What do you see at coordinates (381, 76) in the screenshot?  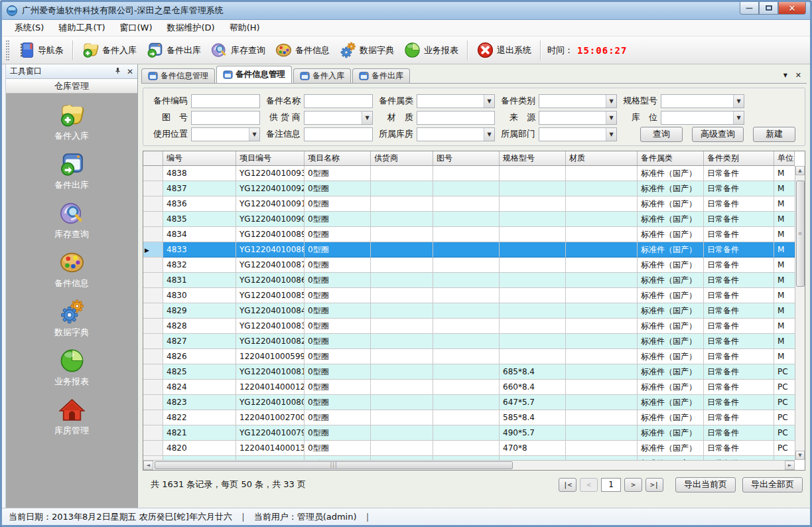 I see `tab-3: 备件出库` at bounding box center [381, 76].